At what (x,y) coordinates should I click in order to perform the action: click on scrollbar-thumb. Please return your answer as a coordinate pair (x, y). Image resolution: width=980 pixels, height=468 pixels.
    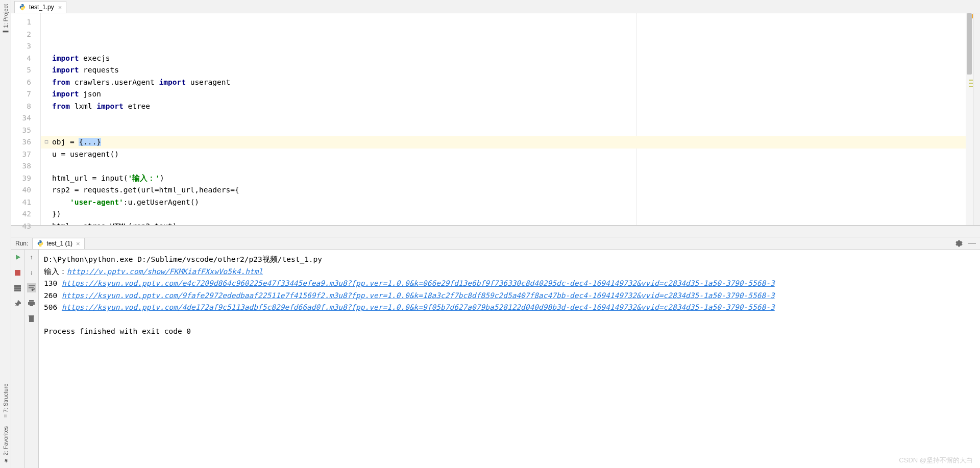
    Looking at the image, I should click on (969, 44).